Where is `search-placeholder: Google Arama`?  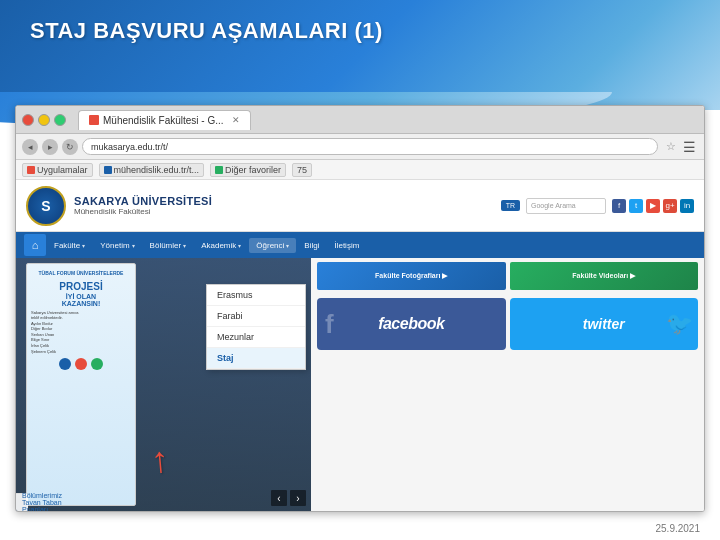 search-placeholder: Google Arama is located at coordinates (554, 206).